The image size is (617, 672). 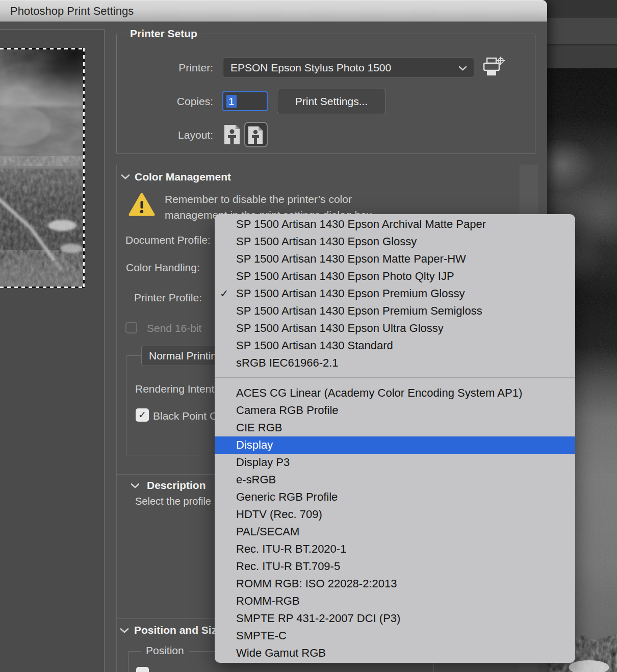 What do you see at coordinates (395, 224) in the screenshot?
I see `profile-menu-item: SP 1500 Artisan 1430 Epson Archival Matt…` at bounding box center [395, 224].